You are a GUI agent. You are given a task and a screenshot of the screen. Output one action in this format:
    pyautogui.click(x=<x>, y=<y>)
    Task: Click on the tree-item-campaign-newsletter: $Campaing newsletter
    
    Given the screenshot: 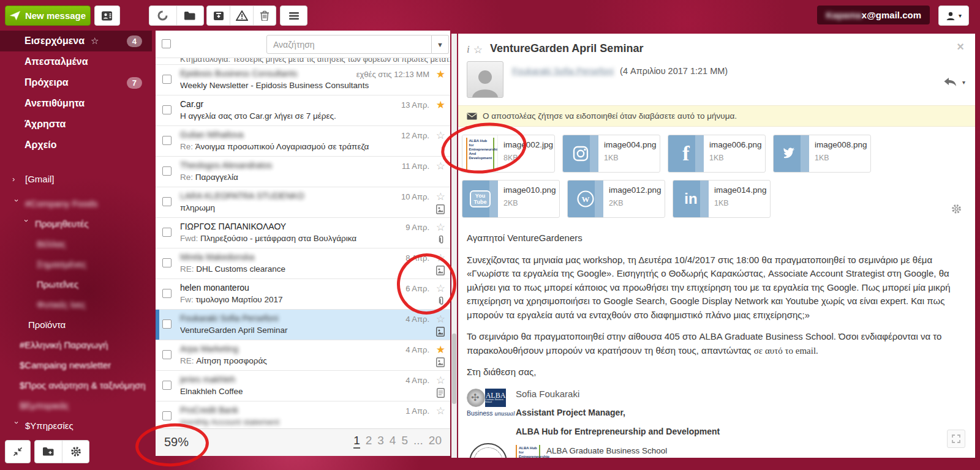 What is the action you would take?
    pyautogui.click(x=76, y=365)
    